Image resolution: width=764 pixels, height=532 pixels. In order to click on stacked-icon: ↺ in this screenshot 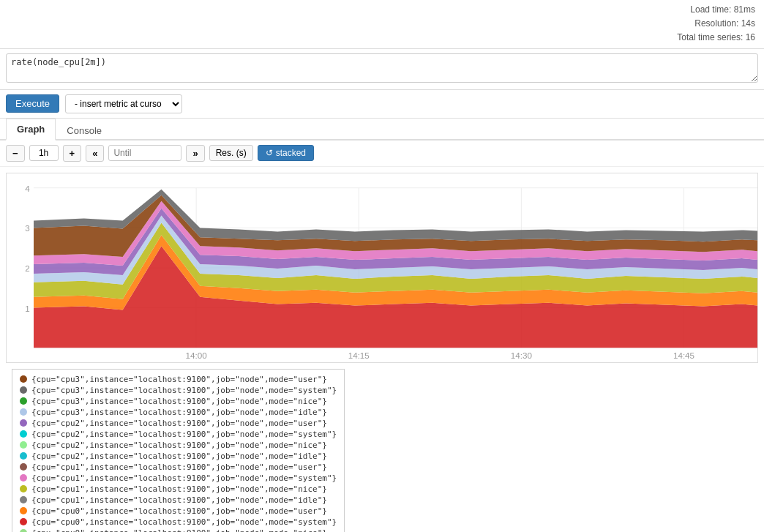, I will do `click(269, 153)`.